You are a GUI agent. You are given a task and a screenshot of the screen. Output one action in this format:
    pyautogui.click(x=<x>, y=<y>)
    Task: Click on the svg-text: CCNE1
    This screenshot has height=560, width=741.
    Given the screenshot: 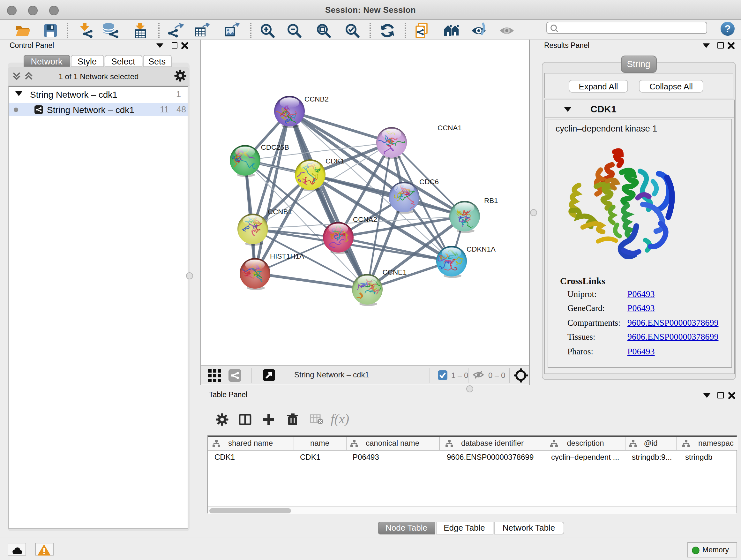 What is the action you would take?
    pyautogui.click(x=395, y=272)
    